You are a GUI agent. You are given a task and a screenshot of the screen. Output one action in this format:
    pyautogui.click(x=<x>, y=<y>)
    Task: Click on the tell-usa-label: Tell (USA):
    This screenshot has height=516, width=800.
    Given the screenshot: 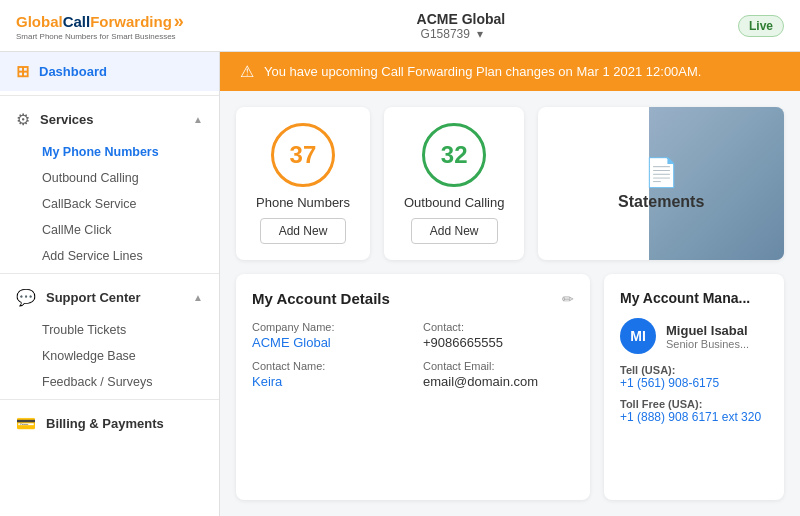 What is the action you would take?
    pyautogui.click(x=694, y=370)
    